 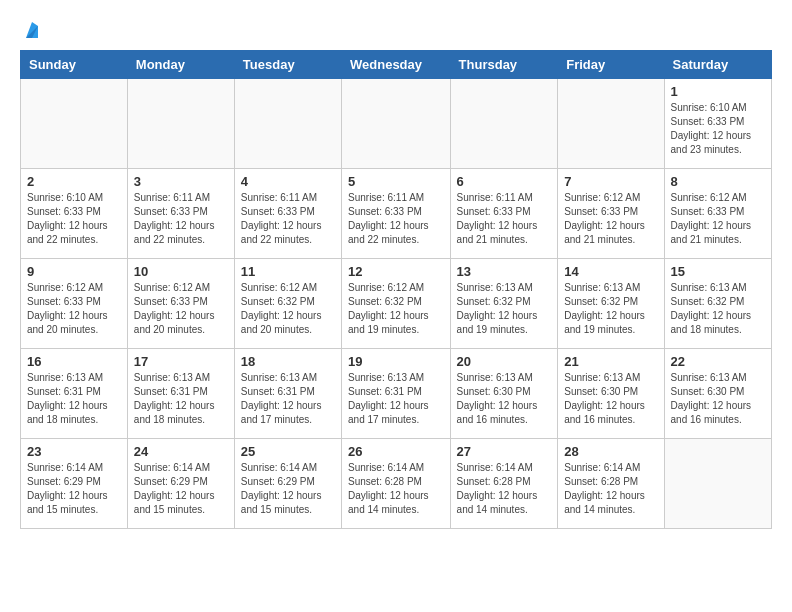 I want to click on calendar-cell: 10Sunrise: 6:12 AM Sunset: 6:33 PM Dayli…, so click(x=180, y=304).